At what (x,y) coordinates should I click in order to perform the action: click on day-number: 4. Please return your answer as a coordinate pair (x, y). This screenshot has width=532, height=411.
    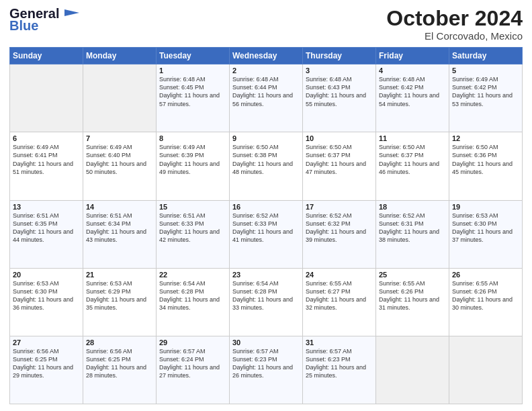
    Looking at the image, I should click on (412, 71).